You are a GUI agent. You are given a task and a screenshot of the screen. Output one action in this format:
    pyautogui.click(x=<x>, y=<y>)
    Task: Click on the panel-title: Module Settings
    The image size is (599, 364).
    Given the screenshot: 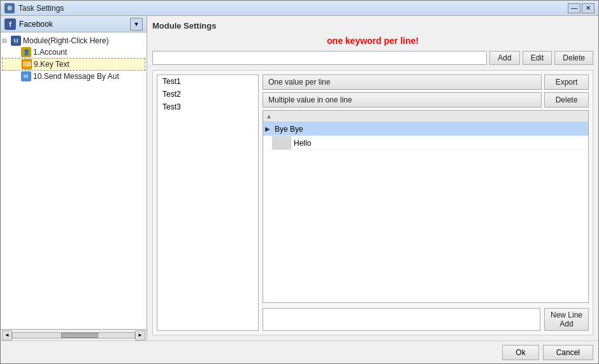 What is the action you would take?
    pyautogui.click(x=373, y=25)
    